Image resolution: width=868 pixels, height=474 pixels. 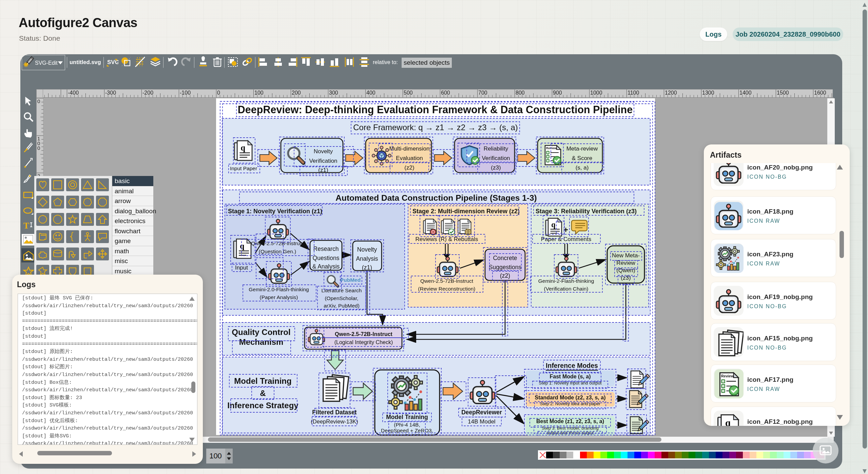 What do you see at coordinates (482, 412) in the screenshot?
I see `svg-text: DeepReviewer` at bounding box center [482, 412].